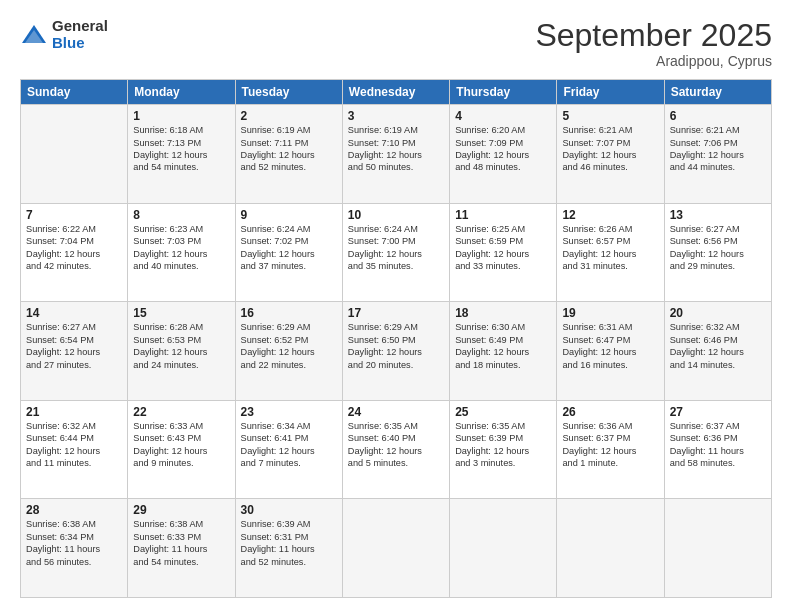  Describe the element at coordinates (610, 445) in the screenshot. I see `day-info: Sunrise: 6:36 AM Sunset: 6:37 PM Dayligh…` at that location.